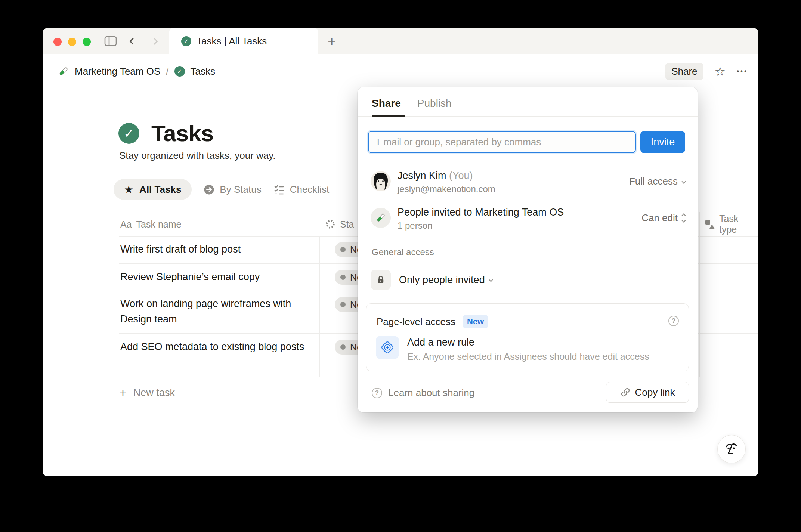  I want to click on view-label: Checklist, so click(309, 190).